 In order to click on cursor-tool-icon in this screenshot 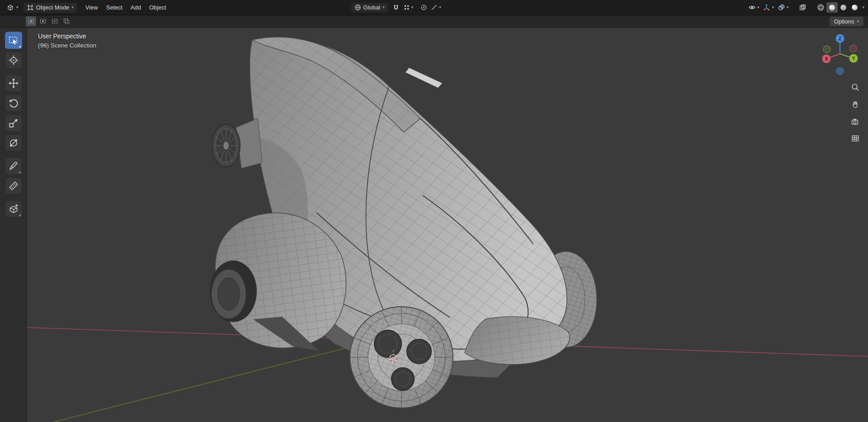, I will do `click(14, 60)`.